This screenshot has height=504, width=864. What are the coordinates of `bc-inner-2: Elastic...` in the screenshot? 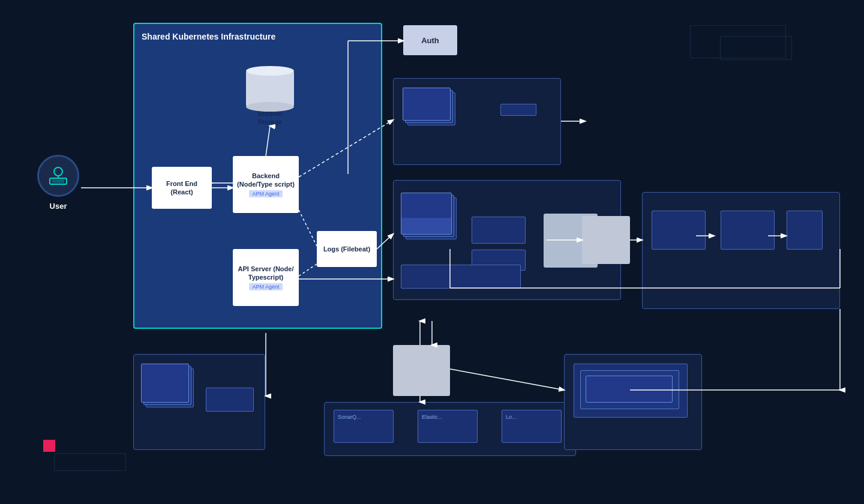 It's located at (448, 426).